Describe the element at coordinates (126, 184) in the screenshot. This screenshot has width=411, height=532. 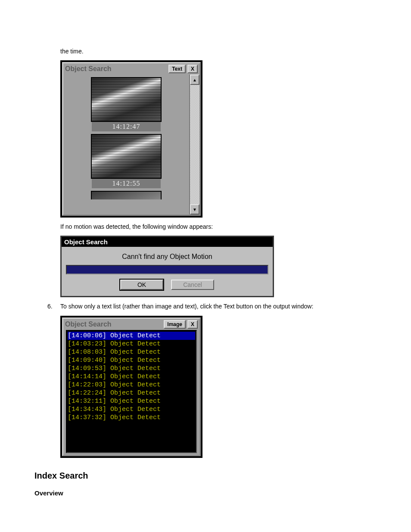
I see `thumbnail-time: 14:12:55` at that location.